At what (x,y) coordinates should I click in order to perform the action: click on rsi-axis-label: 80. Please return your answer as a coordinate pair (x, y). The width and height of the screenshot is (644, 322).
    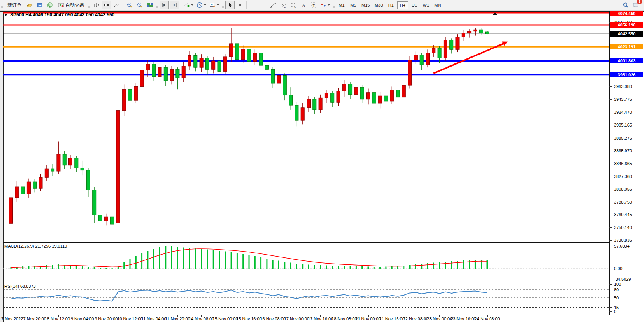
    Looking at the image, I should click on (616, 290).